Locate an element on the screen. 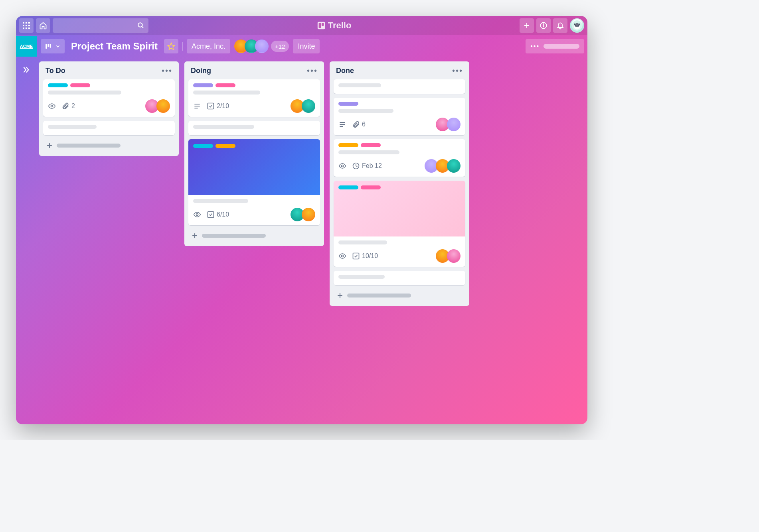  menu-placeholder is located at coordinates (561, 46).